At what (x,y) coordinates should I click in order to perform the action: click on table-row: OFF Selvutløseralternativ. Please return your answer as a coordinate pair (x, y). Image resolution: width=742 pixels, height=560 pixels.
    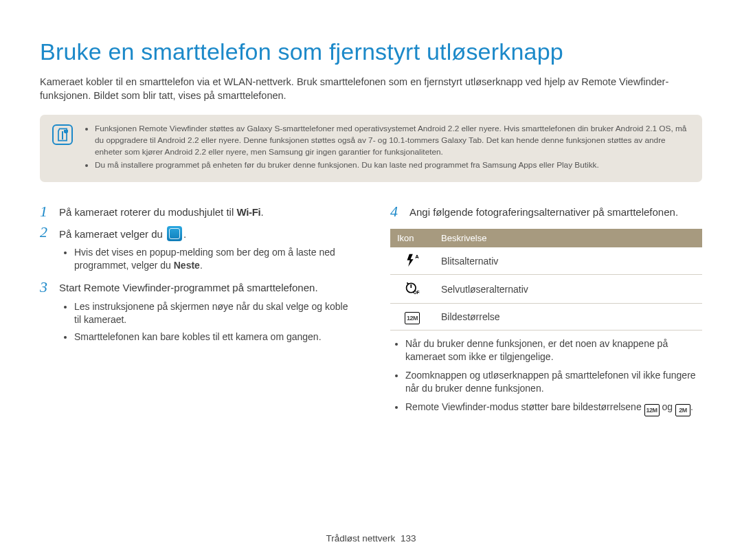
    Looking at the image, I should click on (546, 289).